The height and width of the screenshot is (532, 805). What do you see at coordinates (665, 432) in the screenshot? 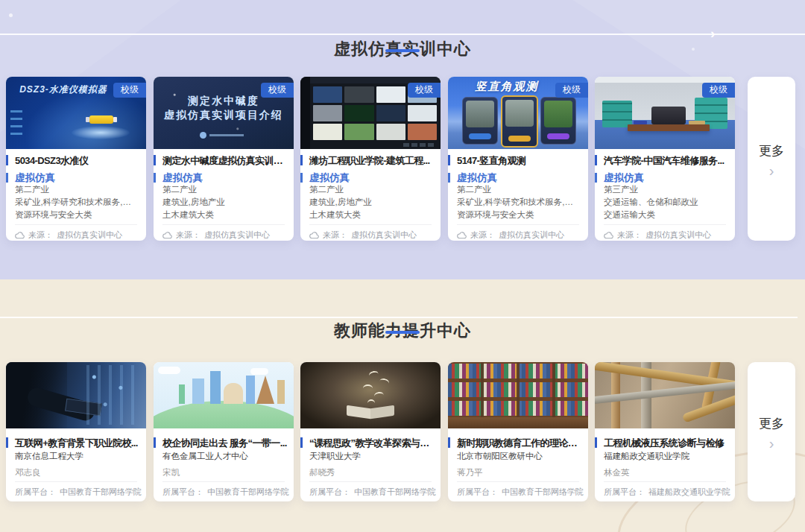
I see `course-card: 工程机械液压系统诊断与检修 福建船政交通职业学院 林金英 所属平台：福建船政交通…` at bounding box center [665, 432].